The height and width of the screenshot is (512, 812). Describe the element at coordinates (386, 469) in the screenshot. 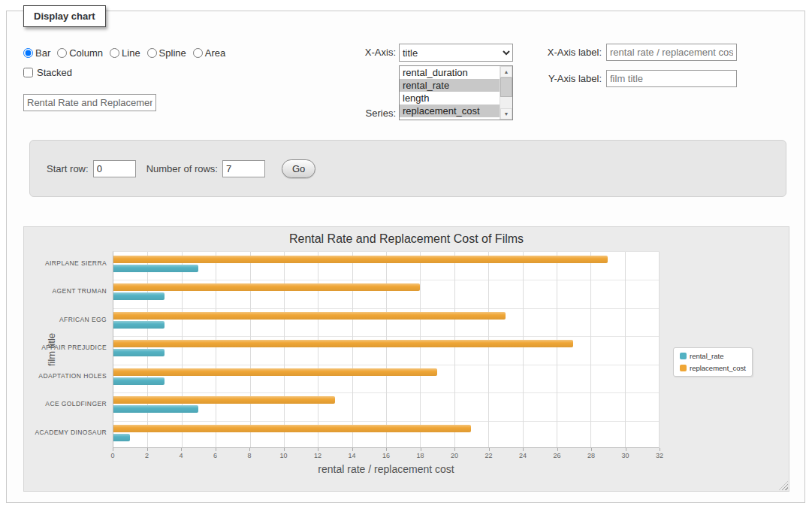

I see `x-axis-title: rental rate / replacement cost` at that location.